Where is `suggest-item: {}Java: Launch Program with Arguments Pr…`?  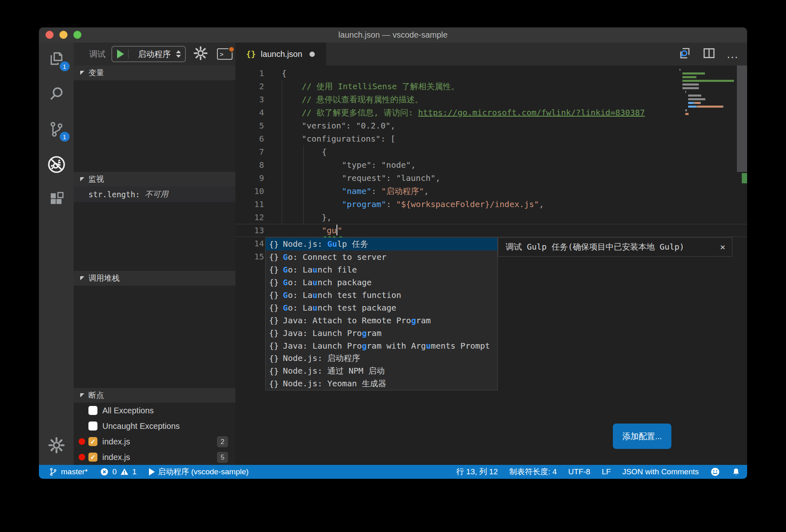 suggest-item: {}Java: Launch Program with Arguments Pr… is located at coordinates (382, 345).